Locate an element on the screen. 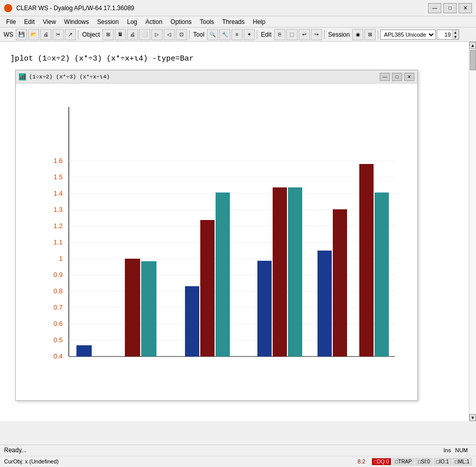 The image size is (476, 467). session-label: Session is located at coordinates (339, 35).